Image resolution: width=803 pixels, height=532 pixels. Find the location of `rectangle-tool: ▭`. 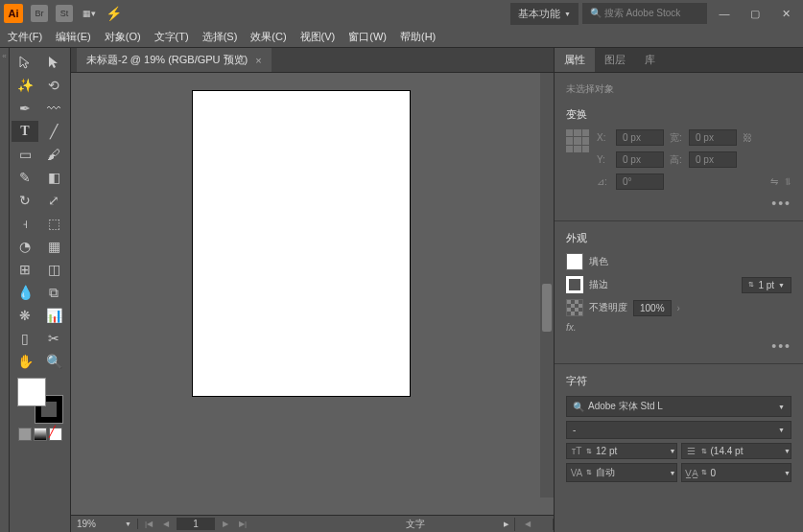

rectangle-tool: ▭ is located at coordinates (25, 154).